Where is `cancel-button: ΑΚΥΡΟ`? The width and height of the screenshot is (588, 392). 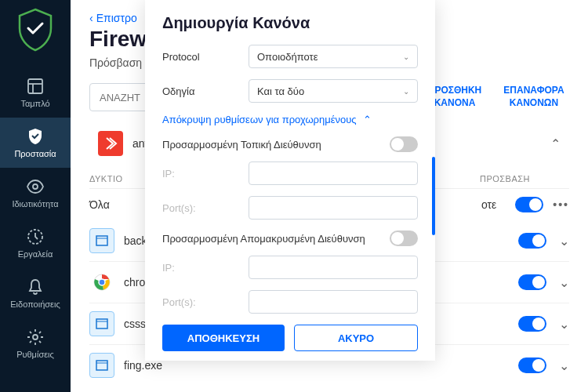 cancel-button: ΑΚΥΡΟ is located at coordinates (356, 338).